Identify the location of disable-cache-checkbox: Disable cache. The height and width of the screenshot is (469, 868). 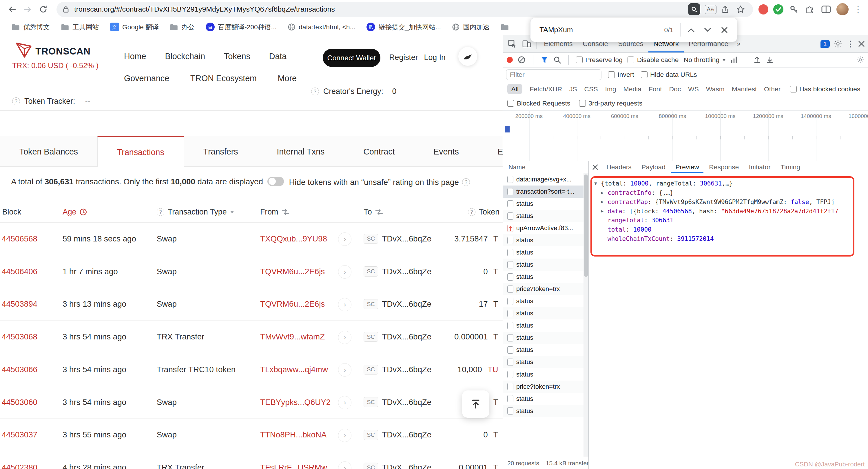
(653, 60).